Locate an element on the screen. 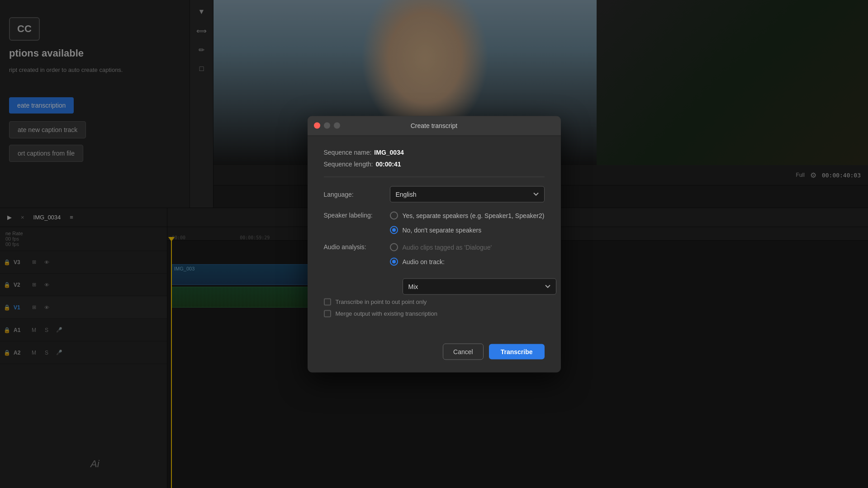 The image size is (868, 488). language-select: English Spanish French German is located at coordinates (467, 194).